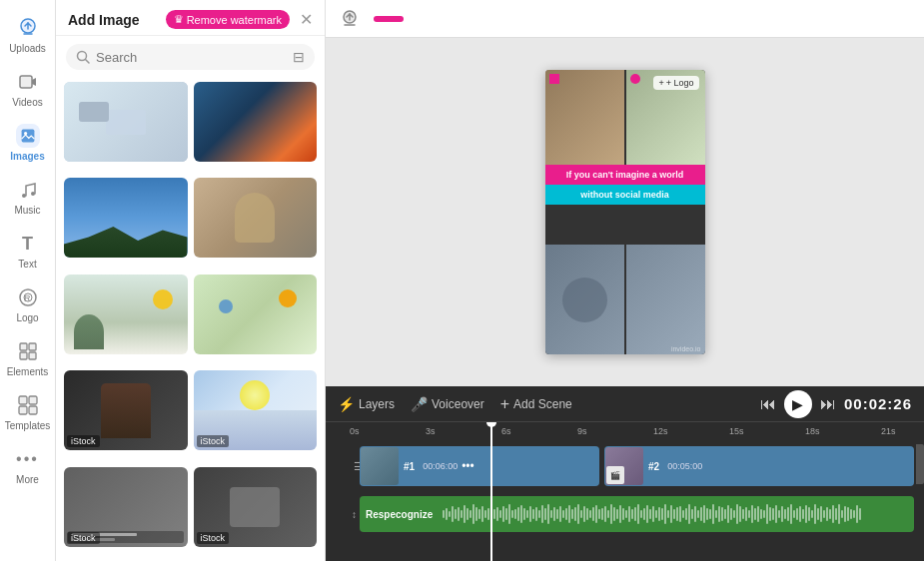  What do you see at coordinates (625, 195) in the screenshot?
I see `collage-text-line2: without social media` at bounding box center [625, 195].